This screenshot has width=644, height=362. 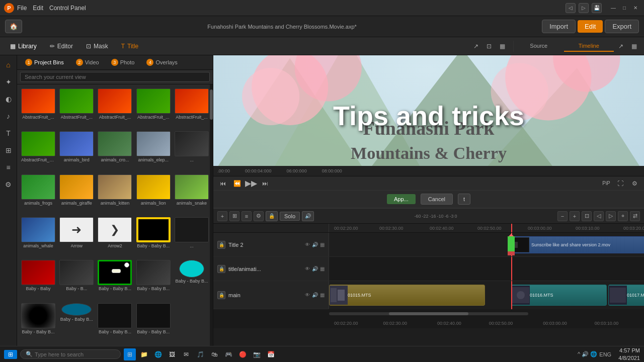 What do you see at coordinates (251, 184) in the screenshot?
I see `play-button: ▶▶` at bounding box center [251, 184].